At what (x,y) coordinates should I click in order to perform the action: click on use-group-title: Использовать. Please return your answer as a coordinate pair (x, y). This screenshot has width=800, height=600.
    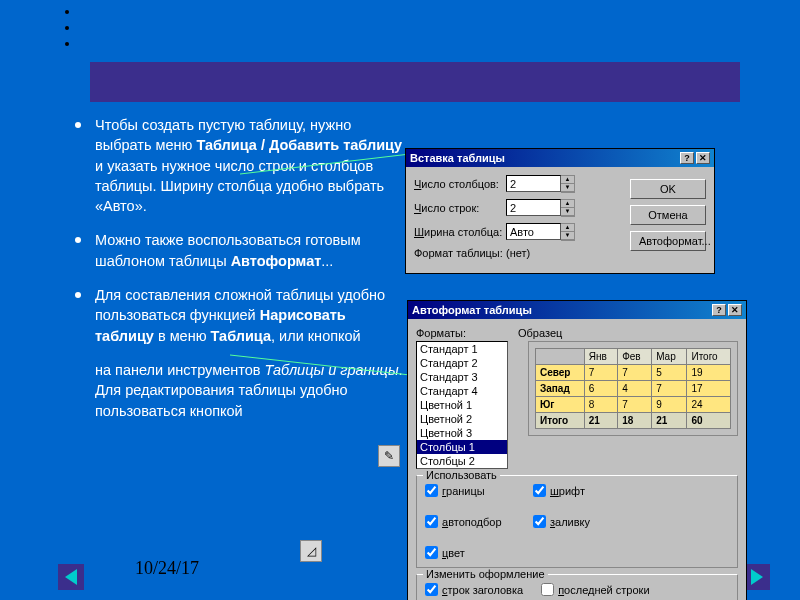
    Looking at the image, I should click on (462, 475).